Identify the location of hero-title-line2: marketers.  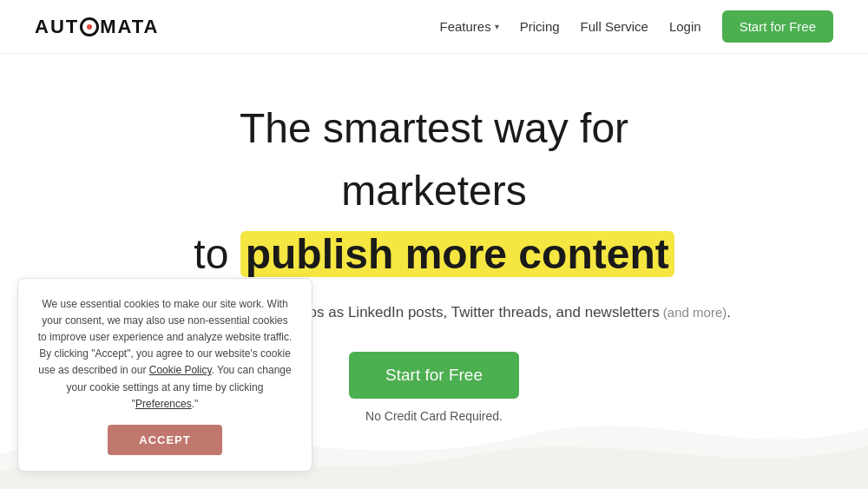
(434, 191).